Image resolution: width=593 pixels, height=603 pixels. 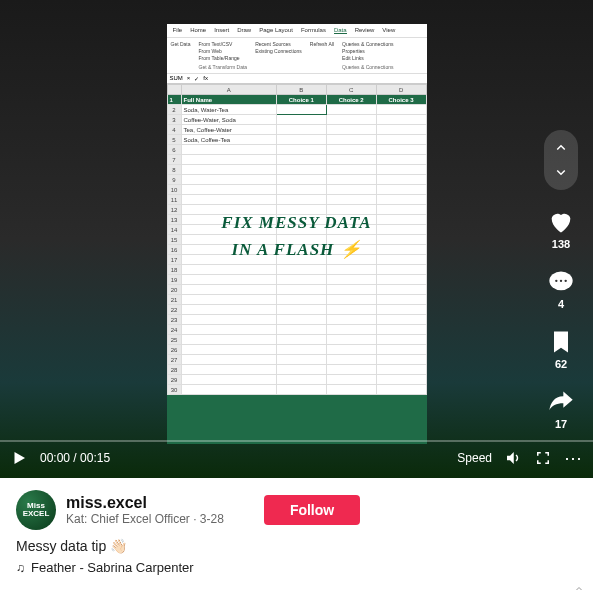 I want to click on save-count: 62, so click(x=561, y=364).